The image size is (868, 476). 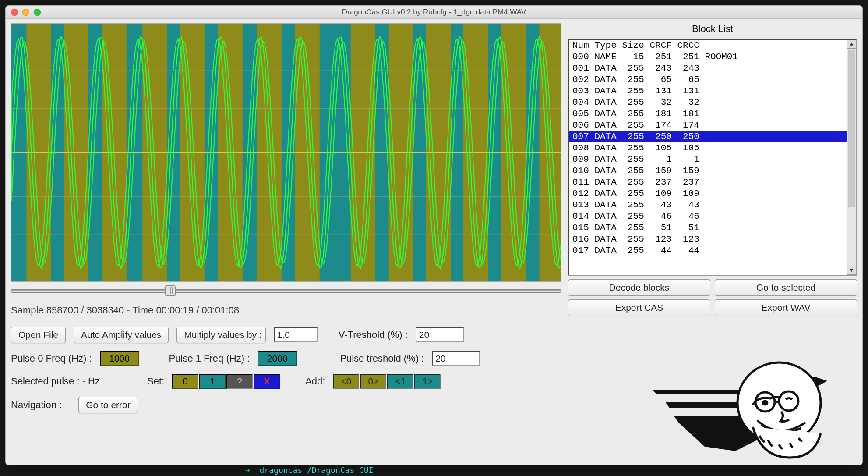 What do you see at coordinates (708, 80) in the screenshot?
I see `block-list-row: 002 DATA 255 65 65` at bounding box center [708, 80].